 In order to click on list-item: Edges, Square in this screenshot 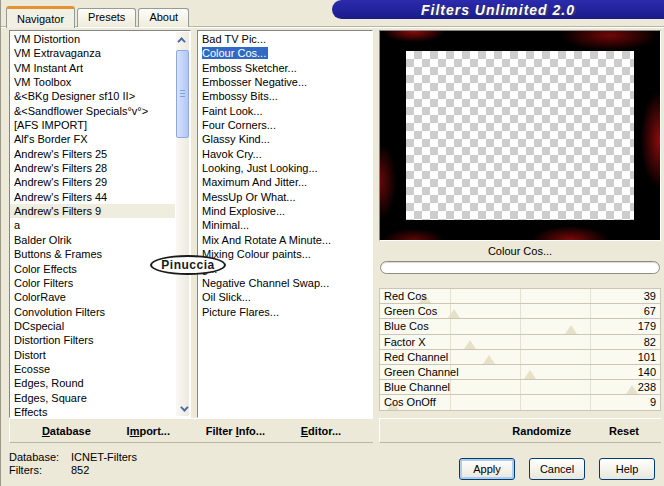, I will do `click(92, 398)`.